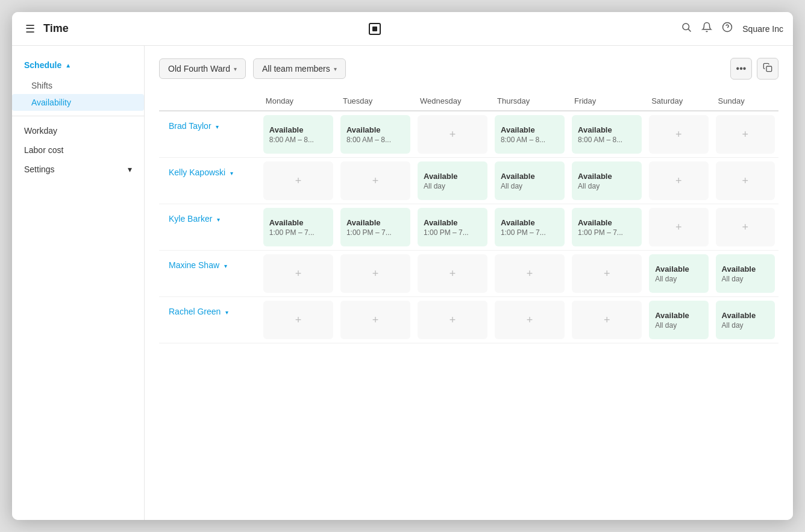 The image size is (805, 532). Describe the element at coordinates (375, 321) in the screenshot. I see `cell-4-1: +` at that location.